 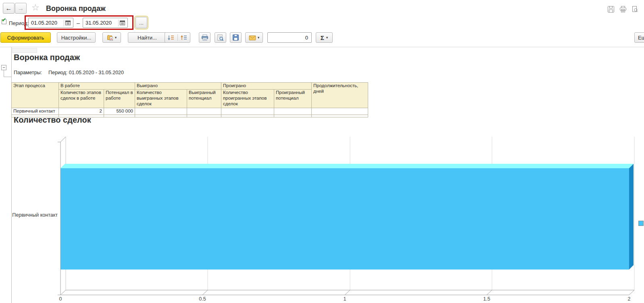 What do you see at coordinates (21, 8) in the screenshot?
I see `forward-icon: →` at bounding box center [21, 8].